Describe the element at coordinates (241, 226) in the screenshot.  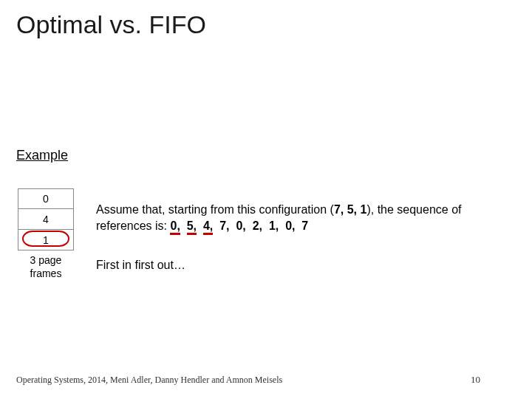
I see `ref-4: 0,` at that location.